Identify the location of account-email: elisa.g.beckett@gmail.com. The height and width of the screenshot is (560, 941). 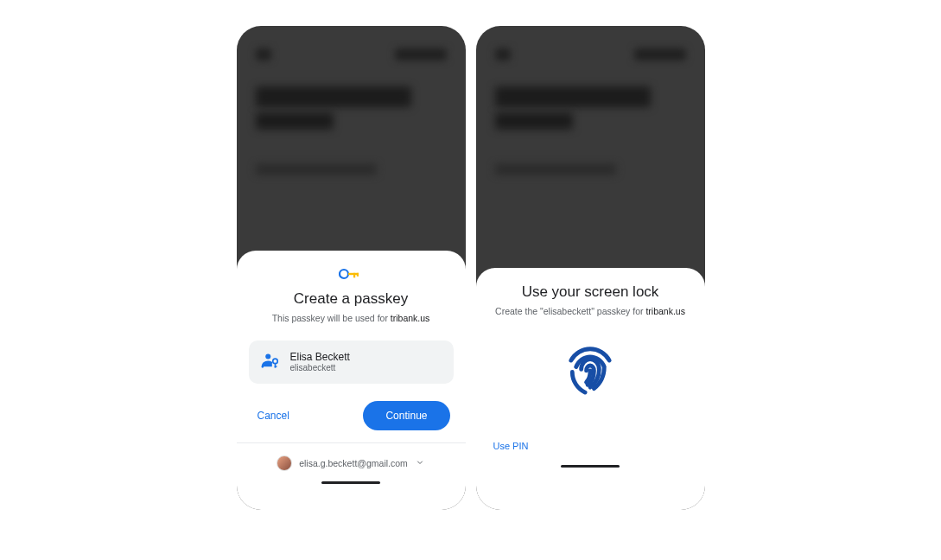
(353, 463).